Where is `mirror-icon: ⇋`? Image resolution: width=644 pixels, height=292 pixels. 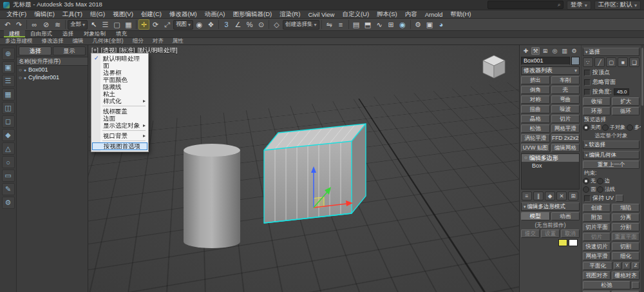
mirror-icon: ⇋ is located at coordinates (330, 24).